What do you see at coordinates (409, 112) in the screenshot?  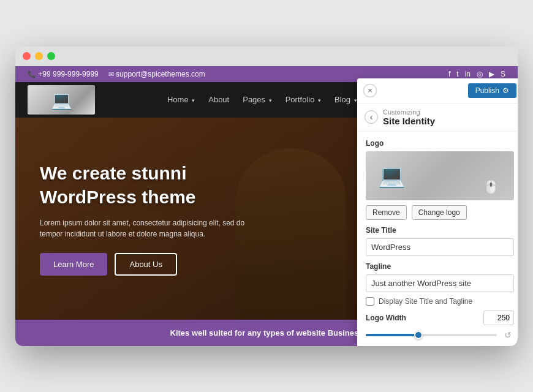 I see `customizer-breadcrumb: Customizing` at bounding box center [409, 112].